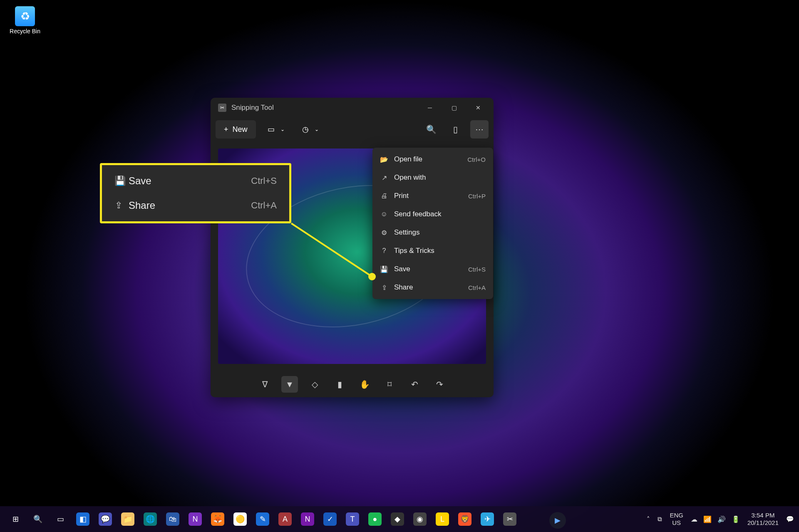  I want to click on titlebar: Snipping Tool ─ ▢ ✕, so click(352, 108).